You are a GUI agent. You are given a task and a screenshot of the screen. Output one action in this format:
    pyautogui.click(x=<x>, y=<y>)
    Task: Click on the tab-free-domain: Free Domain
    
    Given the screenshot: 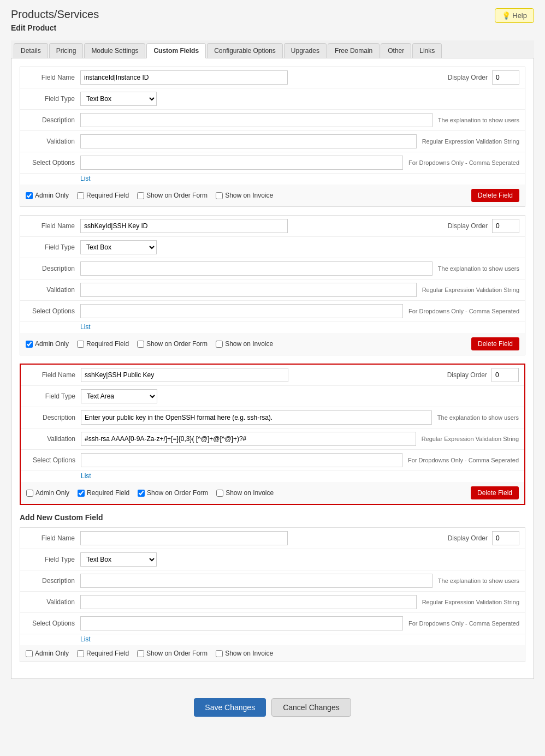 What is the action you would take?
    pyautogui.click(x=354, y=50)
    